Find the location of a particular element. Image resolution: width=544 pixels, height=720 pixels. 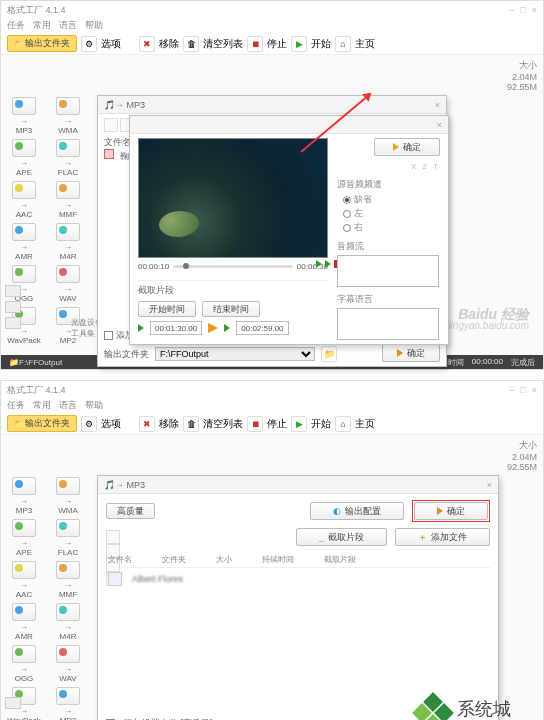

output-row: 输出文件夹 F:\FFOutput 📁 is located at coordinates (220, 354).